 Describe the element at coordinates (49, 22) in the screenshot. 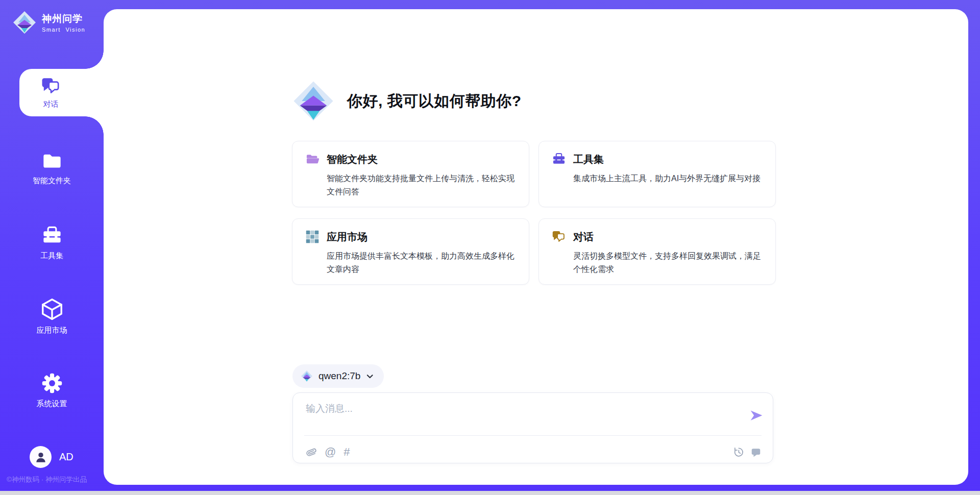

I see `brand: 神州问学 Smart Vision` at that location.